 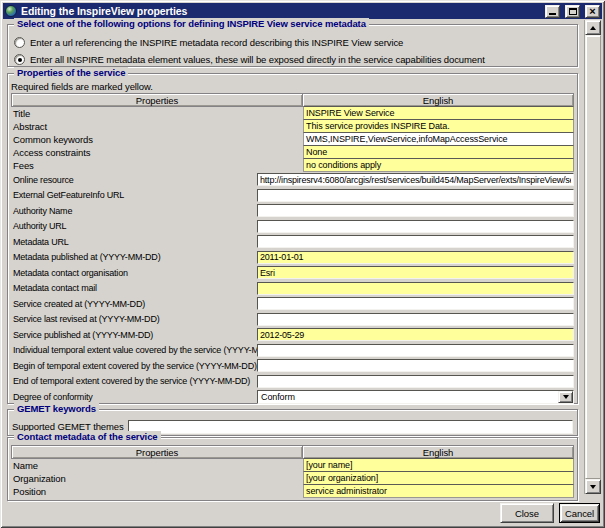 What do you see at coordinates (157, 492) in the screenshot?
I see `row-label: Position` at bounding box center [157, 492].